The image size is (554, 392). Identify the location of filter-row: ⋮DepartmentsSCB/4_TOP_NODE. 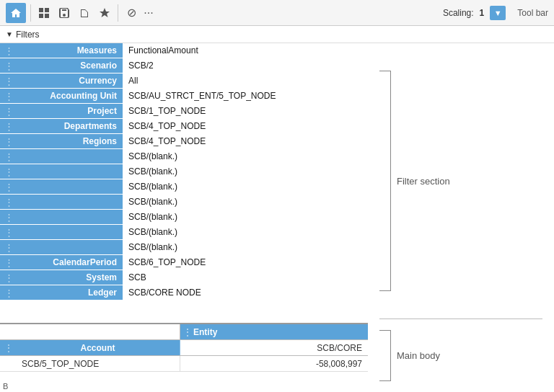
(184, 127).